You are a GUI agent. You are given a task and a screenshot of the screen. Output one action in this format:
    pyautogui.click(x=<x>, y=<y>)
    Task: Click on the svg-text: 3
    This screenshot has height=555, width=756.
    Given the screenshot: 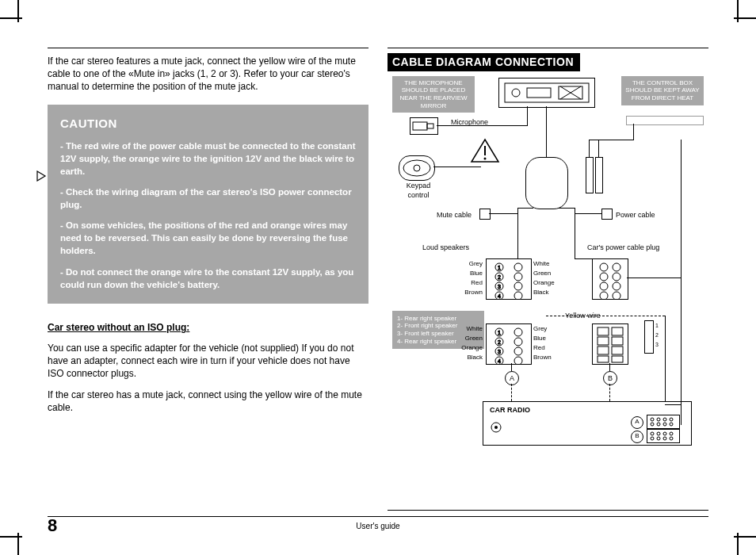 What is the action you would take?
    pyautogui.click(x=499, y=287)
    